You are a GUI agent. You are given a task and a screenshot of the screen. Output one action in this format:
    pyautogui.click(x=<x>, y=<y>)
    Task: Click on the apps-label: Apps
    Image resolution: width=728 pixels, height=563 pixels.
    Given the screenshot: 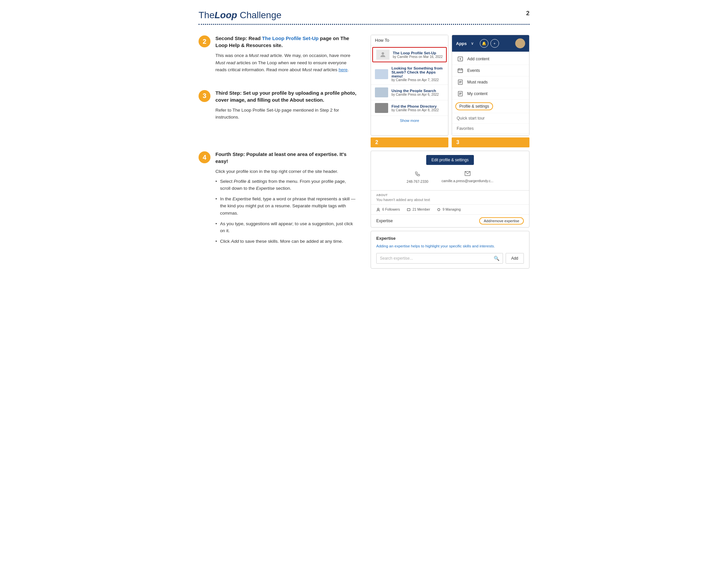 What is the action you would take?
    pyautogui.click(x=461, y=43)
    